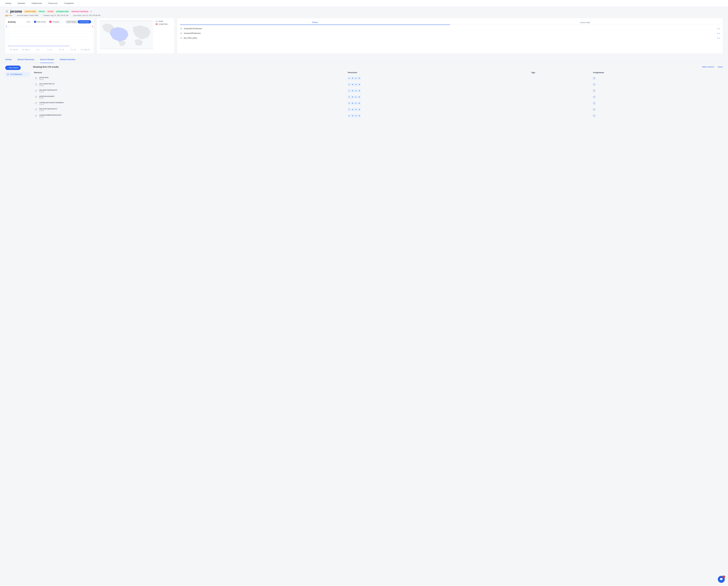 The width and height of the screenshot is (728, 586). Describe the element at coordinates (378, 116) in the screenshot. I see `table-row: suspensedetectwizerdort2BucketCRUDS?` at that location.